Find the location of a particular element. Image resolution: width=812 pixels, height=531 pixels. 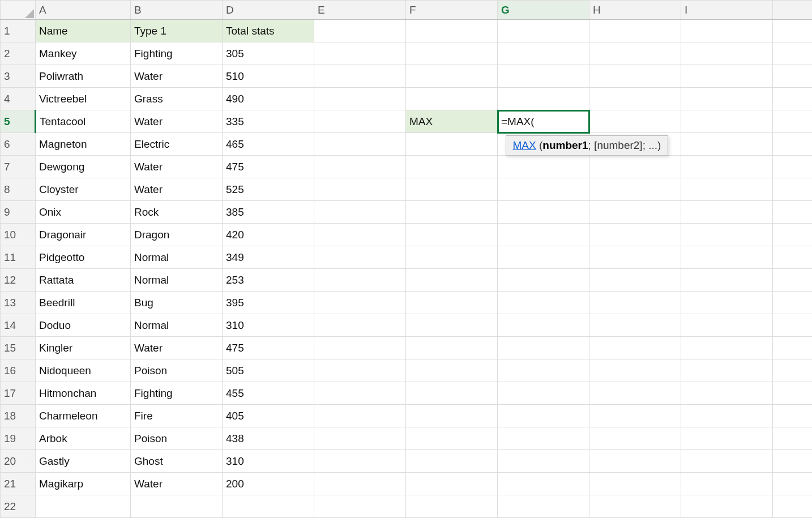

cell-B11: Normal is located at coordinates (177, 258).